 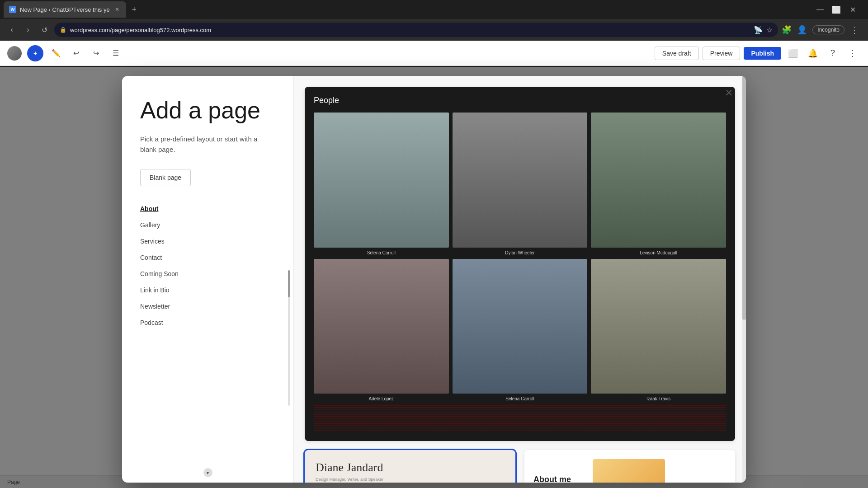 I want to click on incognito-badge: Incognito, so click(x=828, y=30).